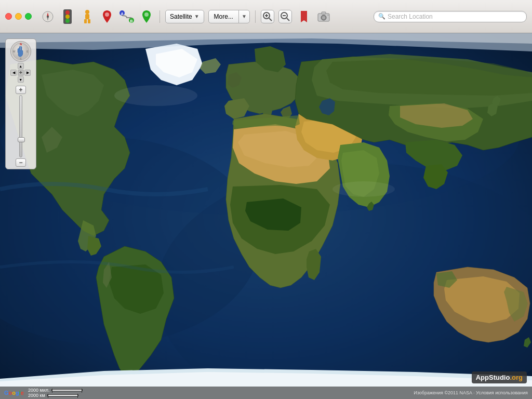 The width and height of the screenshot is (532, 399). What do you see at coordinates (8, 17) in the screenshot?
I see `close-button` at bounding box center [8, 17].